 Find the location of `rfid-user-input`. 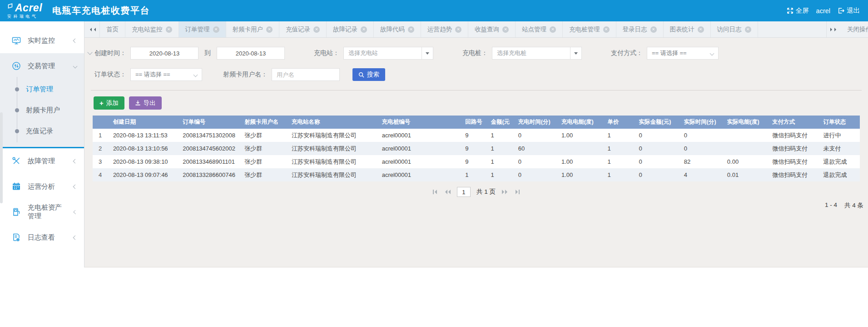

rfid-user-input is located at coordinates (306, 75).